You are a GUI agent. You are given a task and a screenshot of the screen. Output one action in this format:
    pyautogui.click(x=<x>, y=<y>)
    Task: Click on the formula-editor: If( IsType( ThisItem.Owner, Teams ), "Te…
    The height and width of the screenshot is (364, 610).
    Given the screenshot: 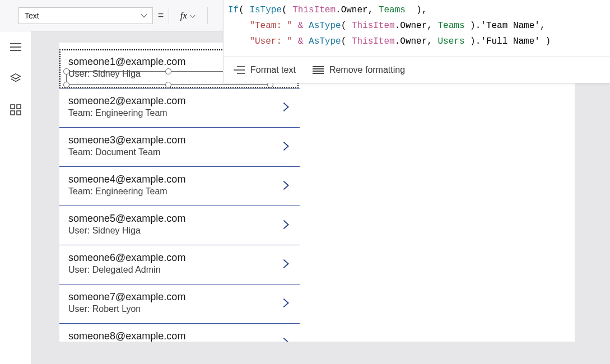 What is the action you would take?
    pyautogui.click(x=417, y=28)
    